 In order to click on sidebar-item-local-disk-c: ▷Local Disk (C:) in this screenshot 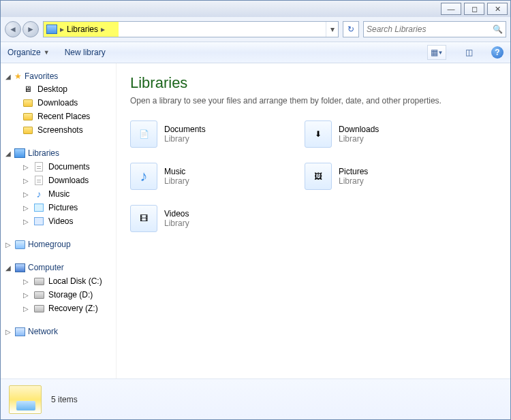, I will do `click(59, 281)`.